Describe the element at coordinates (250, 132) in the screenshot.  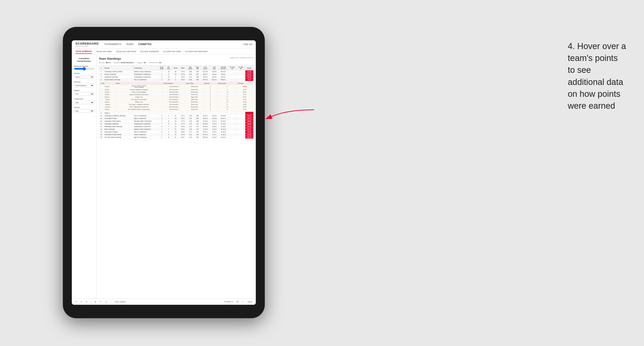
I see `cell-points: 74.91` at that location.